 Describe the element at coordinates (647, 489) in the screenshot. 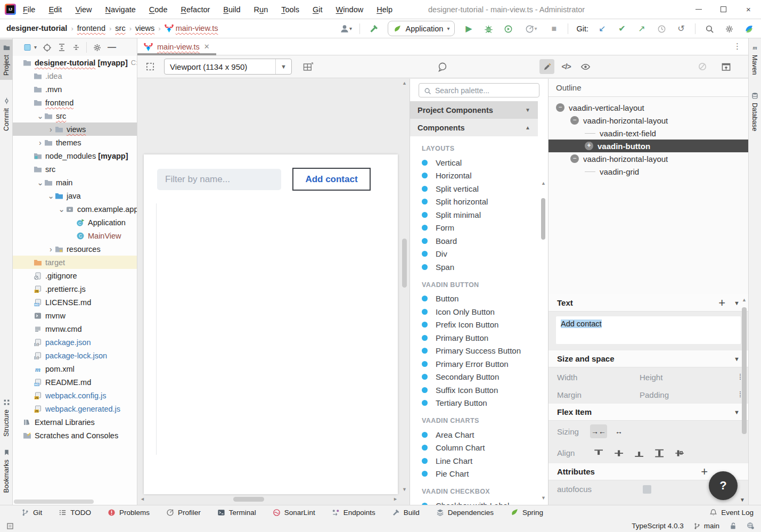

I see `autofocus-checkbox` at that location.